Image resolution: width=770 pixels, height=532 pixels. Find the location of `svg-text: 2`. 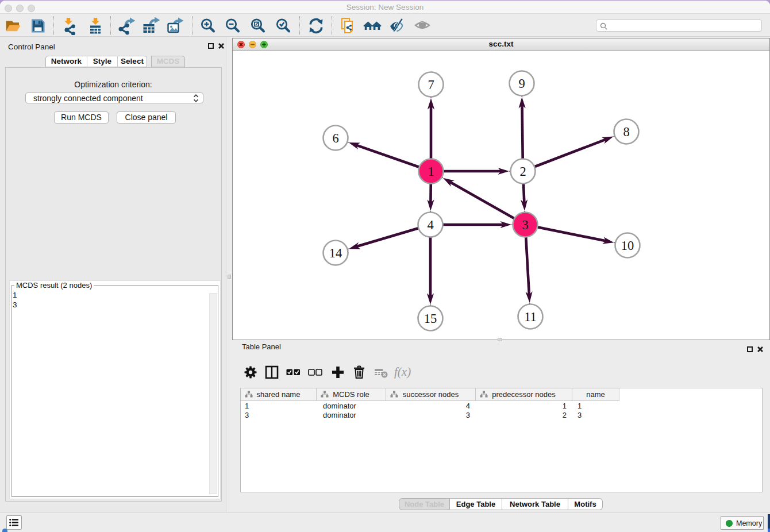

svg-text: 2 is located at coordinates (523, 171).